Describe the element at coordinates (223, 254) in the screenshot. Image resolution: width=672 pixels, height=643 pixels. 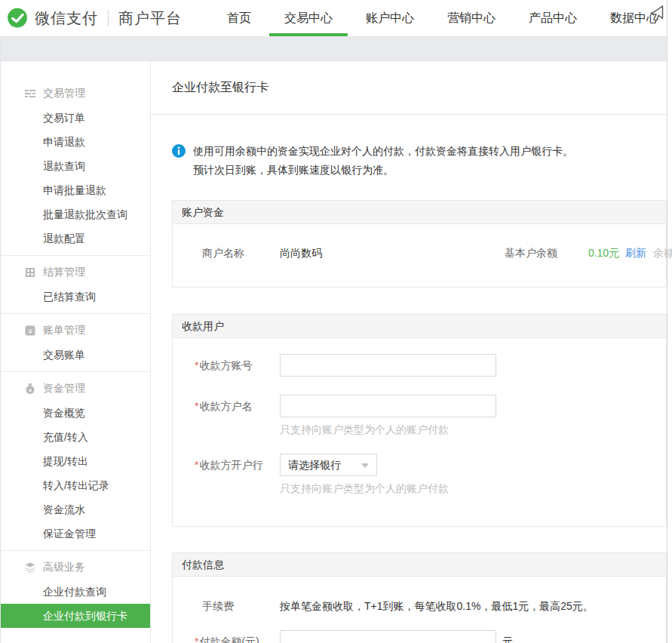
I see `merchant-name-label: 商户名称` at that location.